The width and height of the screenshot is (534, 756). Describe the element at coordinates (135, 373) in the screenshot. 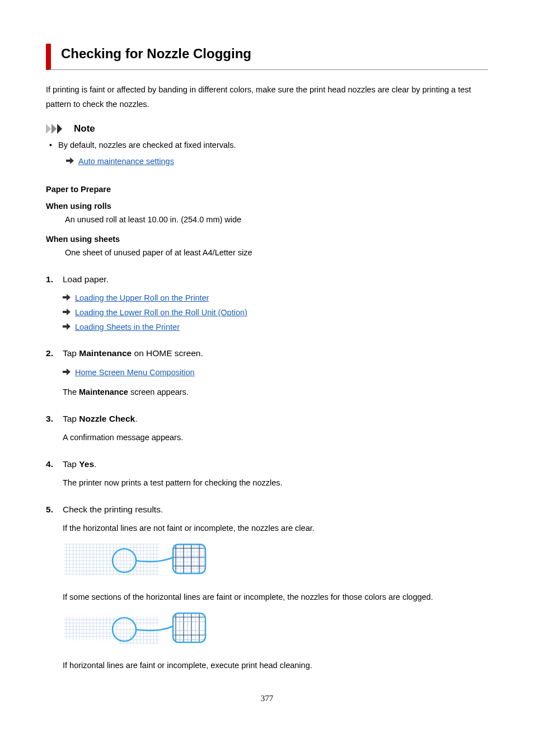

I see `home-screen-menu-link: Home Screen Menu Composition` at that location.